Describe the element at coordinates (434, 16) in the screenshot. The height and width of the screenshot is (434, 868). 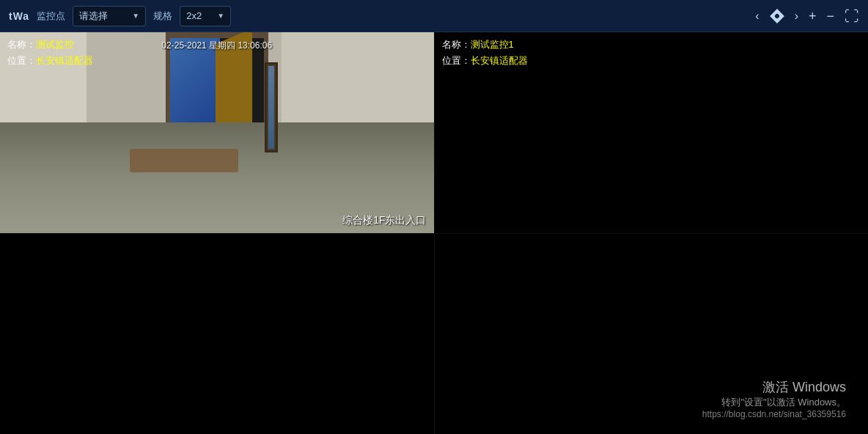
I see `topbar: tWa 监控点 请选择 ▼ 规格 2x2 ▼ ‹ › + − ⛶` at that location.